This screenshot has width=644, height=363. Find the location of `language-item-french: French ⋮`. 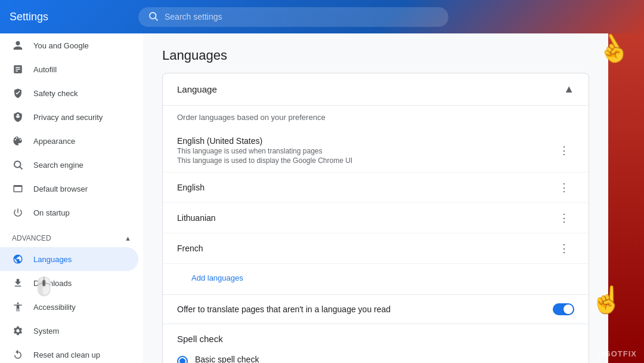

language-item-french: French ⋮ is located at coordinates (376, 248).